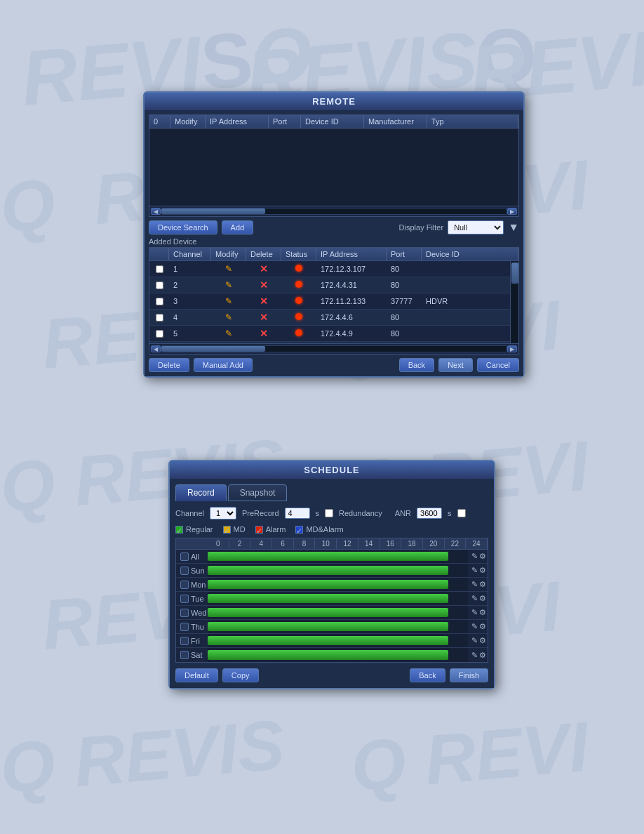 The image size is (644, 834). I want to click on hour-8: 8, so click(304, 543).